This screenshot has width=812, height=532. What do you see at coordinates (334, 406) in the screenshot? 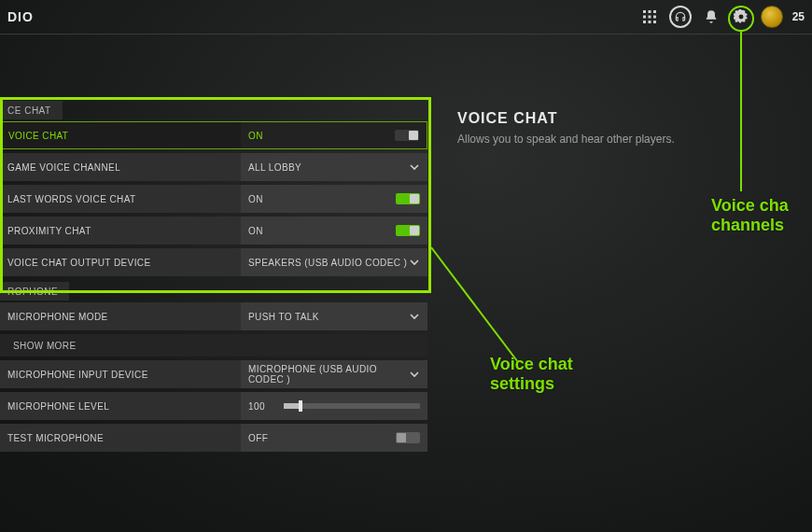
I see `value-microphone-level: 100` at bounding box center [334, 406].